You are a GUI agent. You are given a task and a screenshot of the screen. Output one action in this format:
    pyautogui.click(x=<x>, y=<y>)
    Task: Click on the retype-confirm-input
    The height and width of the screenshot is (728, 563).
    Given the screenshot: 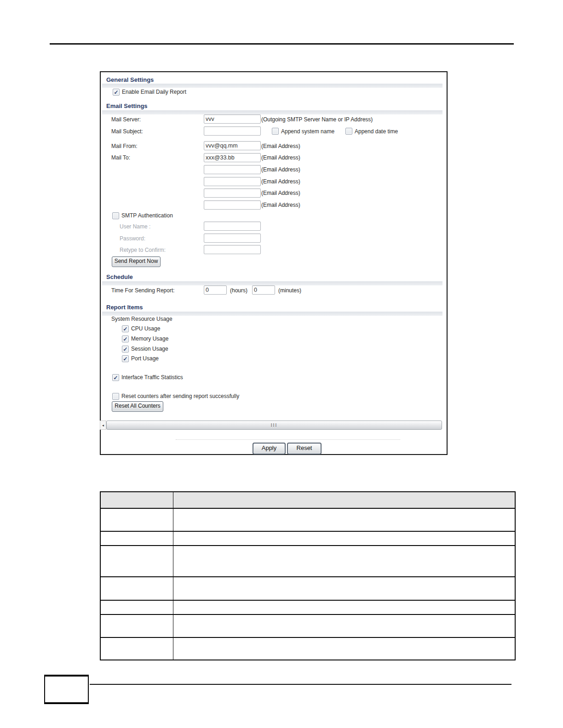 What is the action you would take?
    pyautogui.click(x=232, y=250)
    